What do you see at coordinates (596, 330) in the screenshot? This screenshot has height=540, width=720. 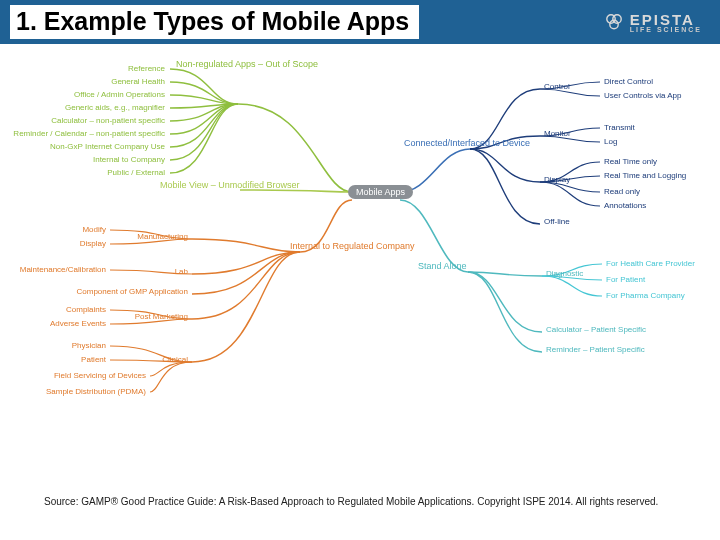 I see `node-calc: Calculator – Patient Specific` at bounding box center [596, 330].